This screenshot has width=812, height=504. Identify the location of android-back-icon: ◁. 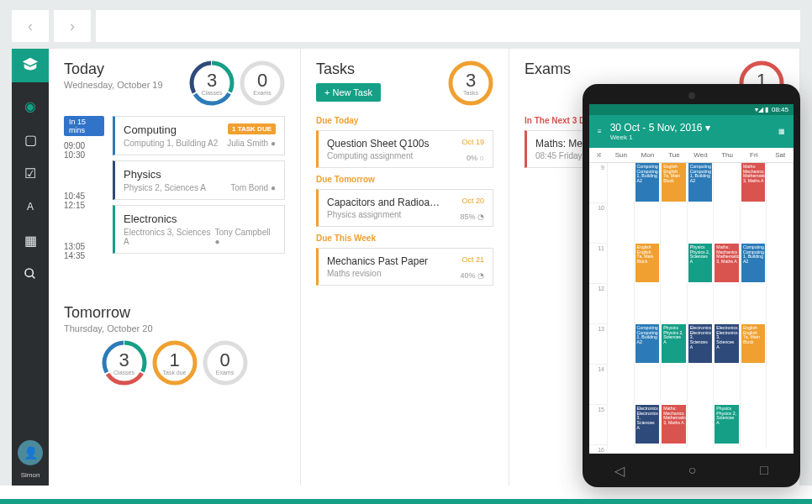
(620, 470).